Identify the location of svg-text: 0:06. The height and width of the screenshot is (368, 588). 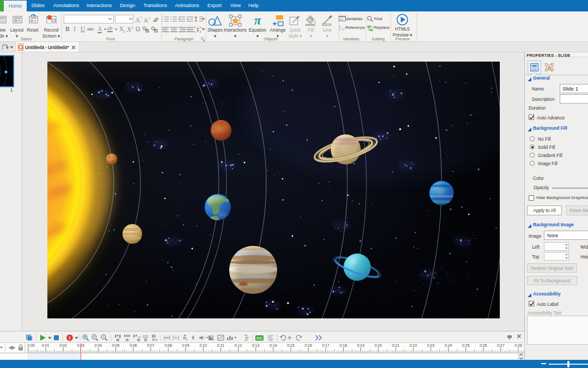
(133, 346).